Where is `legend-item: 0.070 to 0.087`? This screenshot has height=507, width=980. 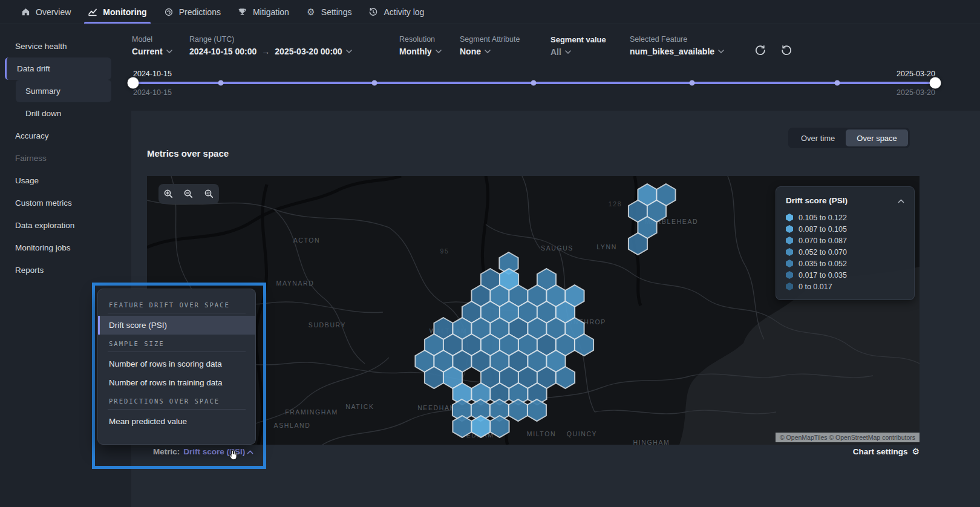 legend-item: 0.070 to 0.087 is located at coordinates (845, 241).